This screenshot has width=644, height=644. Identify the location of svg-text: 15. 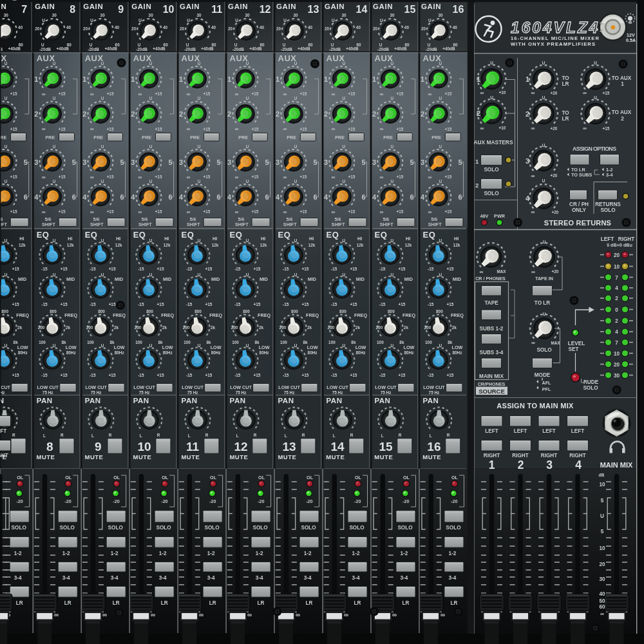
(386, 447).